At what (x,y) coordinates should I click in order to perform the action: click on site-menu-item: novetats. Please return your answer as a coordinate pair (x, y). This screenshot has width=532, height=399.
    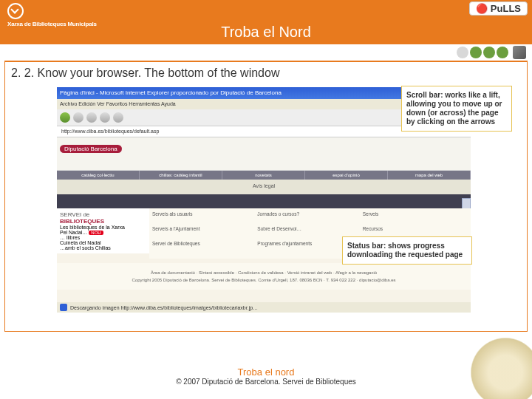
    Looking at the image, I should click on (264, 175).